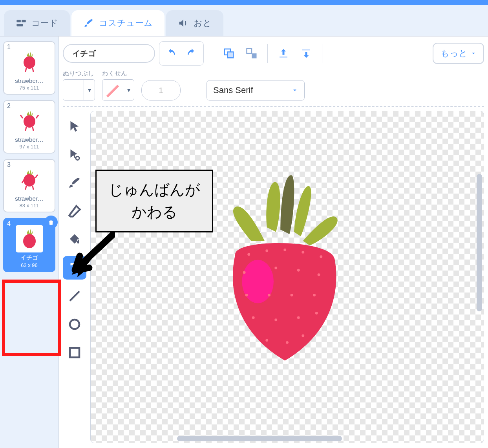 The image size is (488, 448). I want to click on undo-button, so click(171, 53).